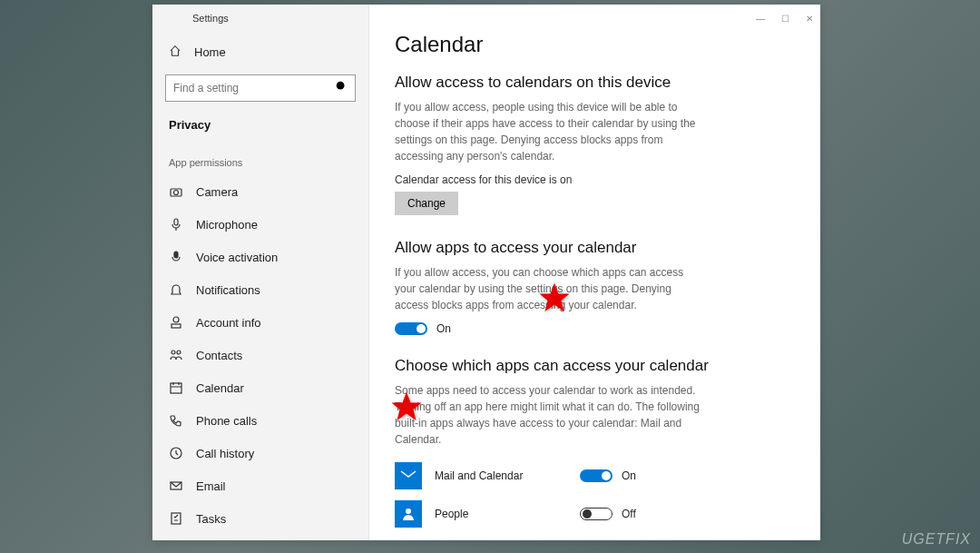 The width and height of the screenshot is (980, 553). What do you see at coordinates (260, 290) in the screenshot?
I see `nav-item-notifications: Notifications` at bounding box center [260, 290].